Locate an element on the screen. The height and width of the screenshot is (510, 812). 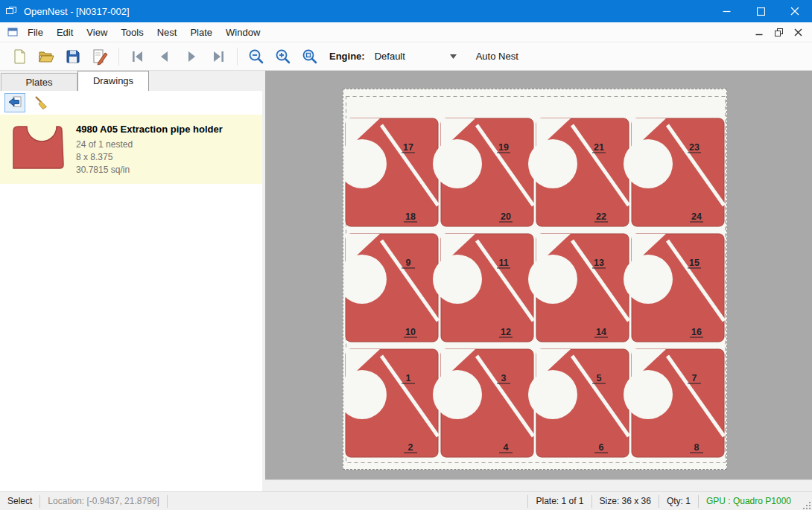
maximize-button is located at coordinates (761, 11).